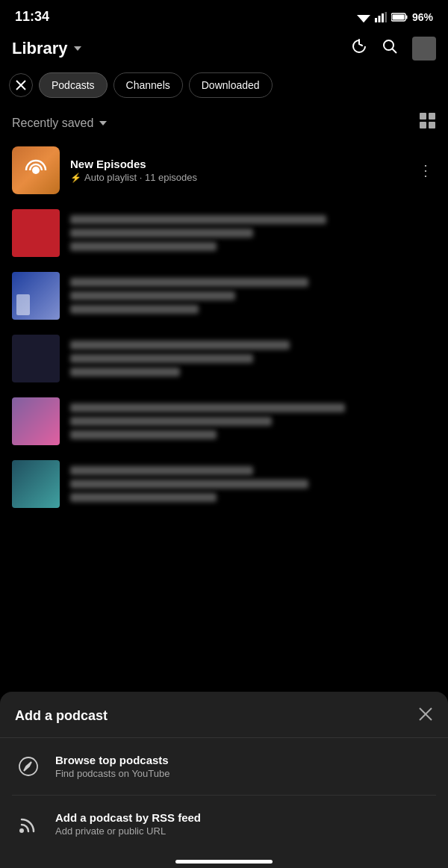 This screenshot has height=868, width=448. What do you see at coordinates (36, 296) in the screenshot?
I see `item-3-thumb` at bounding box center [36, 296].